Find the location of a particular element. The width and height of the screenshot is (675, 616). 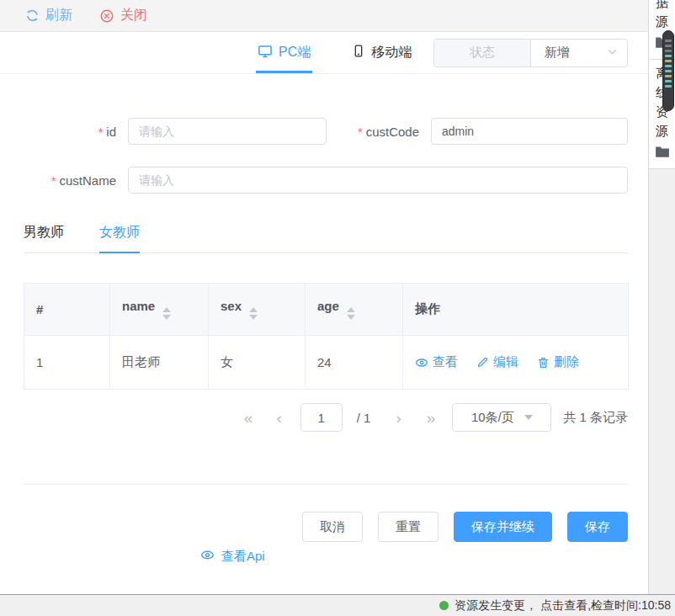

save-button: 保存 is located at coordinates (598, 527).